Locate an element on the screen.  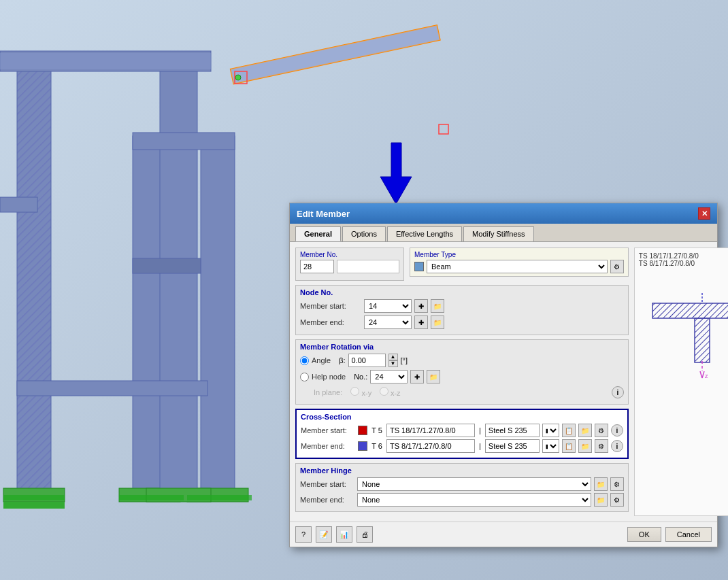
hinge-start-edit-btn: ⚙ is located at coordinates (617, 484).